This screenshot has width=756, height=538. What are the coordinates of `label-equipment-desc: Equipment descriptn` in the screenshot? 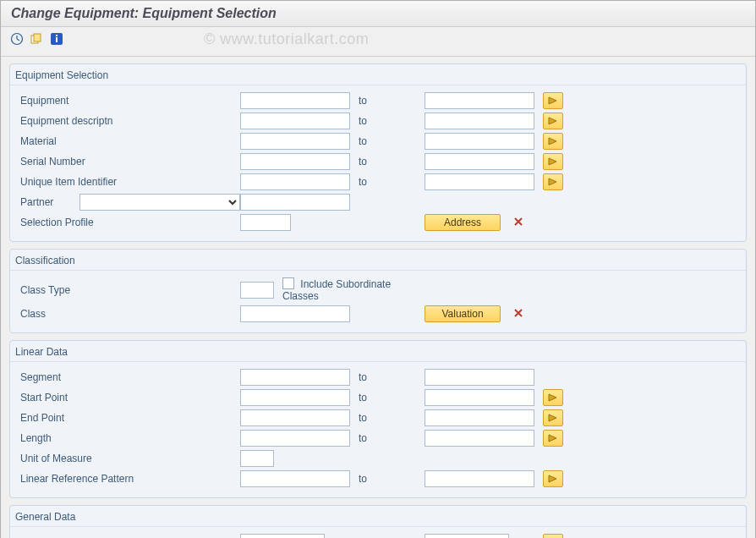 It's located at (84, 121).